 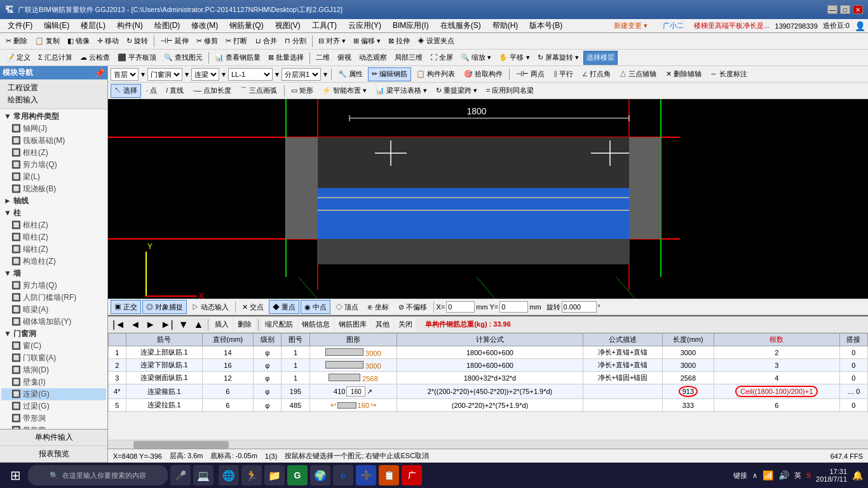 I want to click on menu-help: 帮助(H), so click(x=506, y=25).